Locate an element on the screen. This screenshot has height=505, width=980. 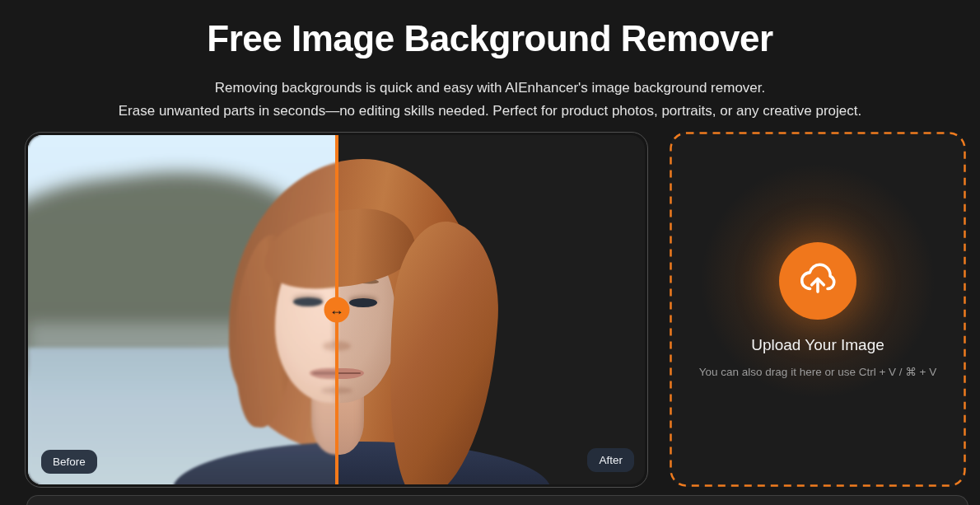
cloud-upload-icon is located at coordinates (818, 281).